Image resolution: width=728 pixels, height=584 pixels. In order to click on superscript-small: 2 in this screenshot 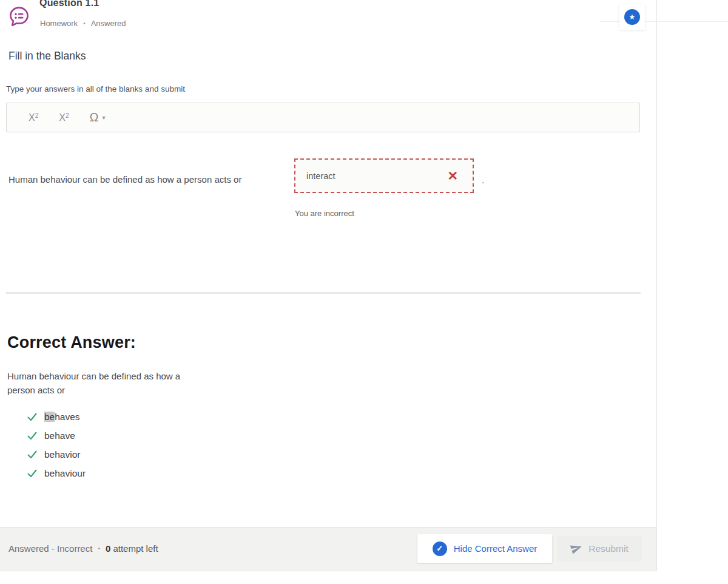, I will do `click(67, 115)`.